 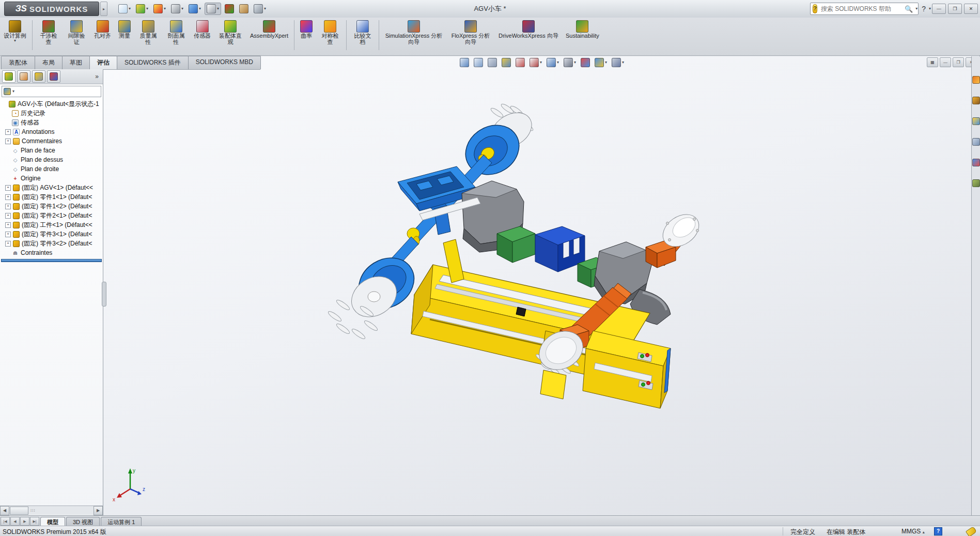 What do you see at coordinates (52, 188) in the screenshot?
I see `tree-item-agv-1: +(固定) AGV<1> (Défaut<<` at bounding box center [52, 188].